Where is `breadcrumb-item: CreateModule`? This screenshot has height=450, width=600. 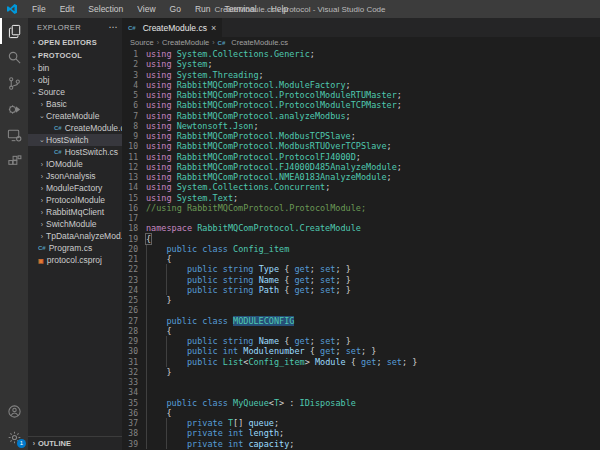
breadcrumb-item: CreateModule is located at coordinates (186, 42).